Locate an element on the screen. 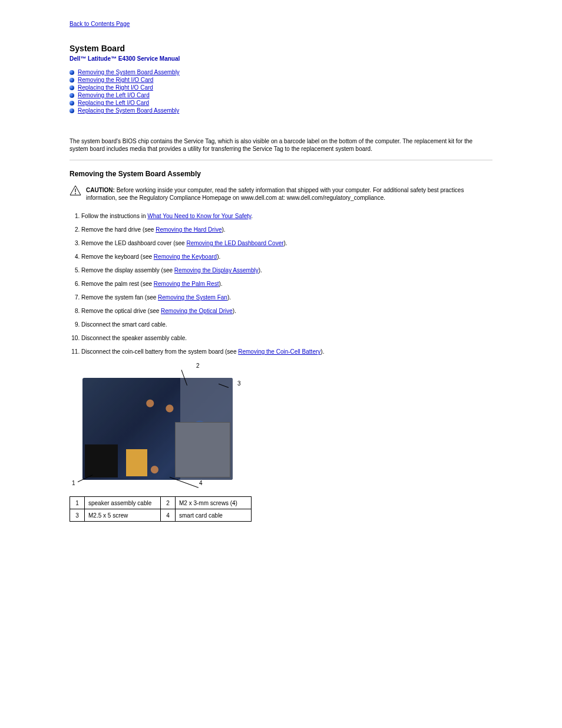 This screenshot has width=562, height=728. caution-label: CAUTION: is located at coordinates (100, 190).